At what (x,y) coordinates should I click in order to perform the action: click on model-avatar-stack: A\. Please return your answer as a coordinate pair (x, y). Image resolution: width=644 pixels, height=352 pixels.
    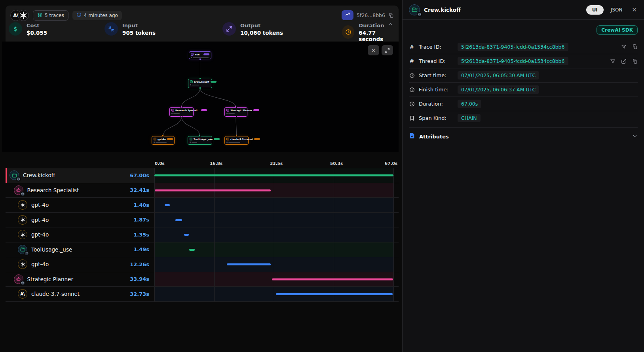
    Looking at the image, I should click on (20, 15).